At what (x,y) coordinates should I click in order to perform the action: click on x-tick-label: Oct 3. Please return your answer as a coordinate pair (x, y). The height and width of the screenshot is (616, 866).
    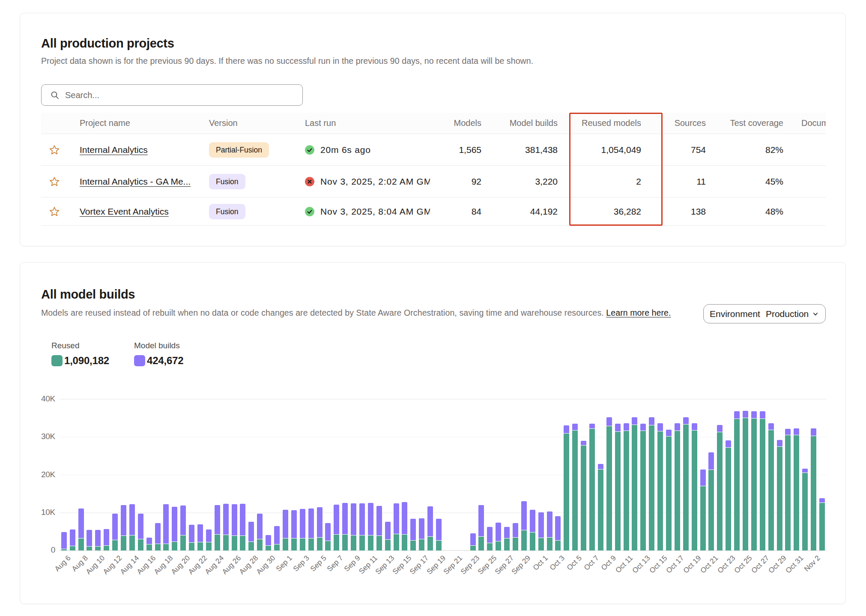
    Looking at the image, I should click on (558, 563).